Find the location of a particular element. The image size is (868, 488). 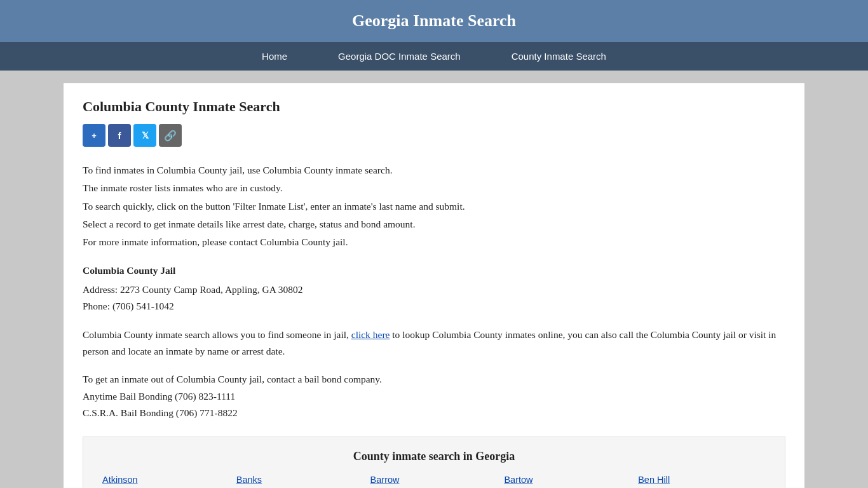

jail-info-block: Columbia County Jail Address: 2273 Count… is located at coordinates (434, 288).